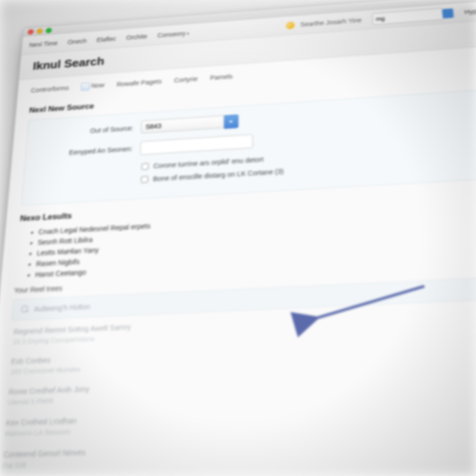 The image size is (476, 476). Describe the element at coordinates (86, 87) in the screenshot. I see `page-icon` at that location.